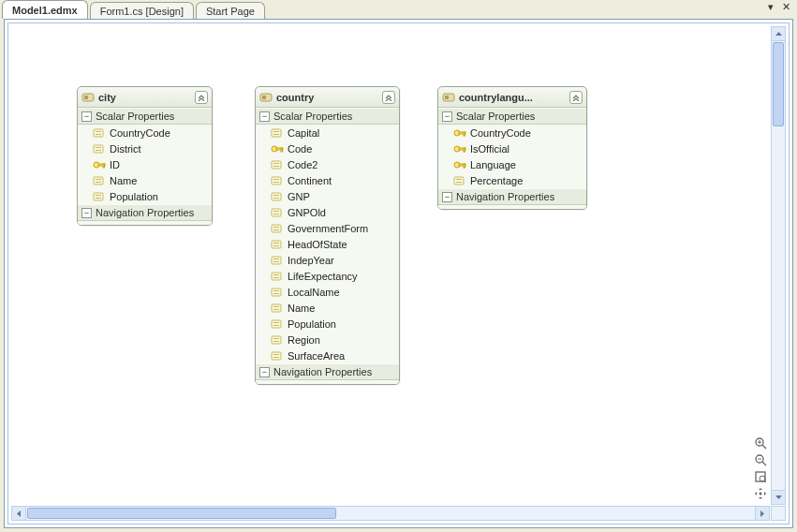  I want to click on window-close-icon: ✕, so click(787, 7).